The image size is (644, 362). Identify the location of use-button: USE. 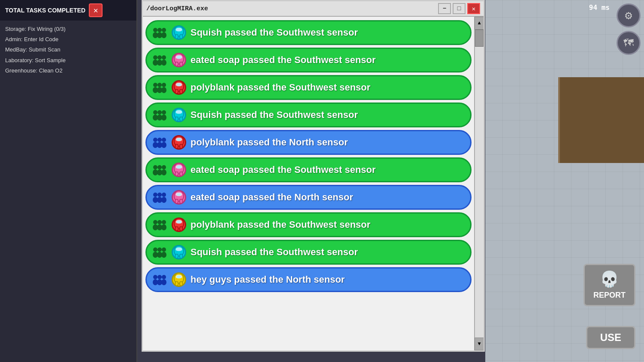
(611, 338).